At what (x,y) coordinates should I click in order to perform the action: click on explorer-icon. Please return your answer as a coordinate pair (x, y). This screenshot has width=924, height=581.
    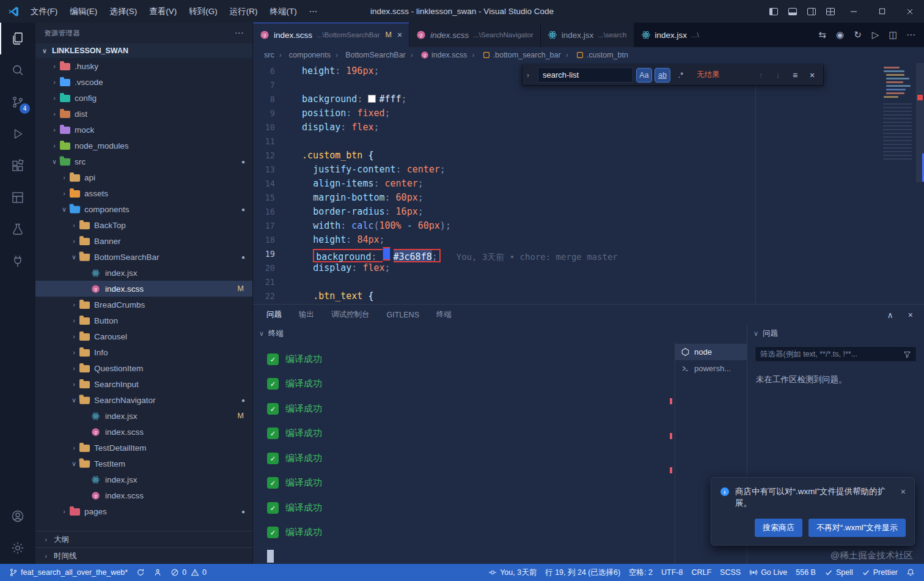
    Looking at the image, I should click on (18, 39).